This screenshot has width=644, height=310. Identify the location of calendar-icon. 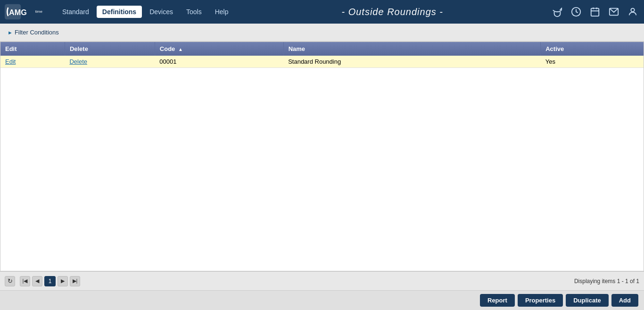
(595, 12).